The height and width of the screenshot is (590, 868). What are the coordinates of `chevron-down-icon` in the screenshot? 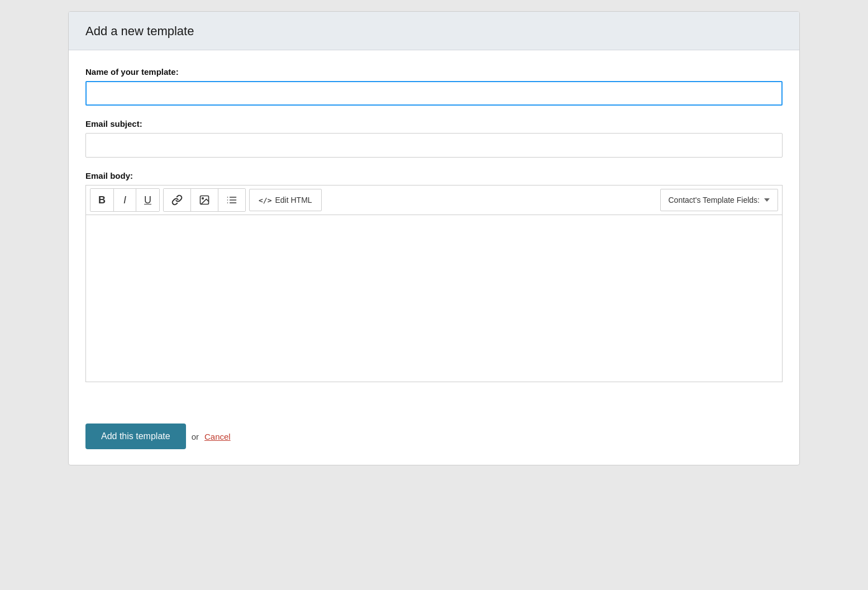 It's located at (767, 200).